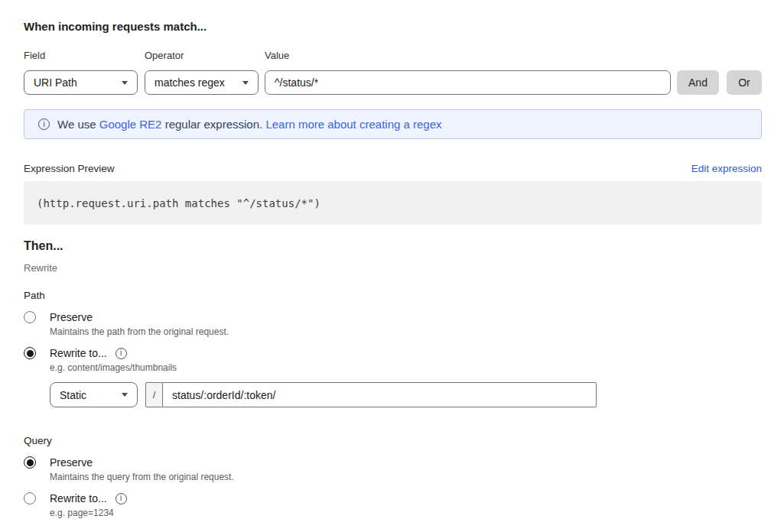 Image resolution: width=784 pixels, height=532 pixels. I want to click on rewrite-type-select: Static, so click(93, 394).